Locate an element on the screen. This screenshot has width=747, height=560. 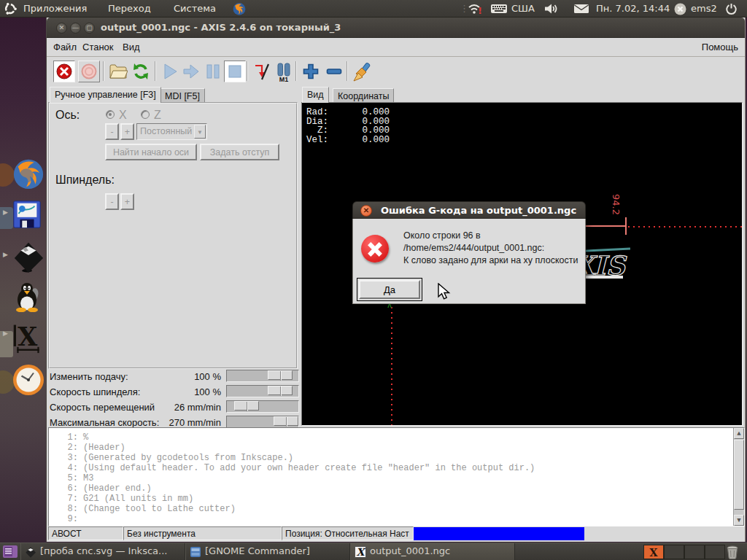
floppy-app-dock-icon is located at coordinates (27, 216).